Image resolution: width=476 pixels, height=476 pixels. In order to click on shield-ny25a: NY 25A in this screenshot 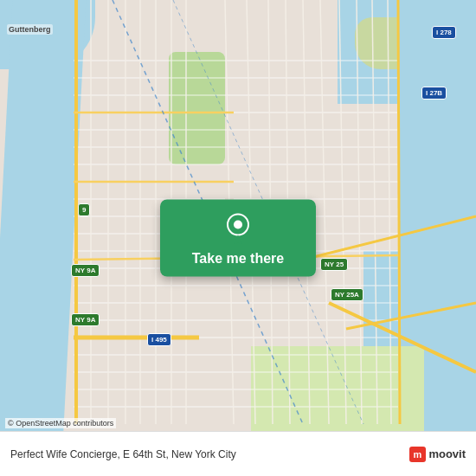, I will do `click(347, 294)`.